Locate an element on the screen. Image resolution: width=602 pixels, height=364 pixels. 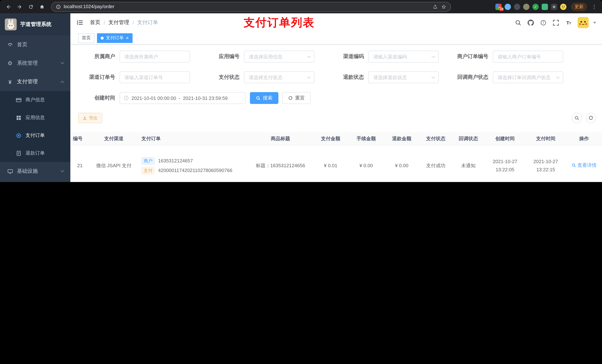
table-tools is located at coordinates (584, 118).